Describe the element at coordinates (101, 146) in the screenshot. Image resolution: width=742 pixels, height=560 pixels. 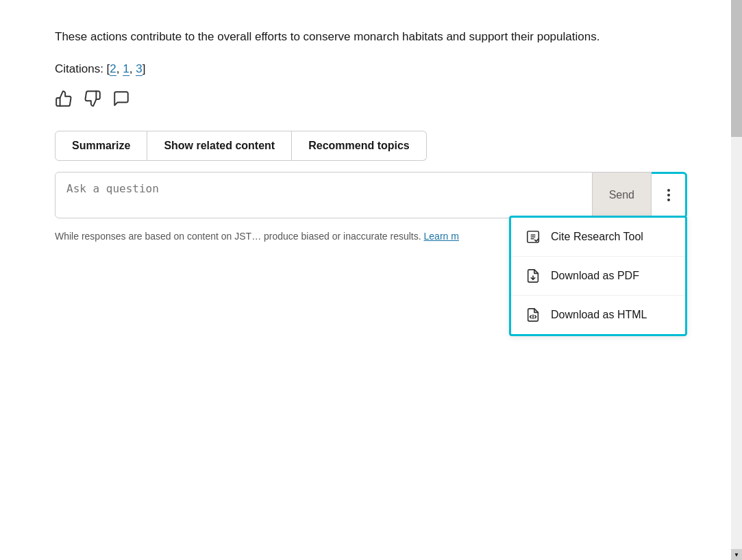
I see `summarize-button: Summarize` at that location.